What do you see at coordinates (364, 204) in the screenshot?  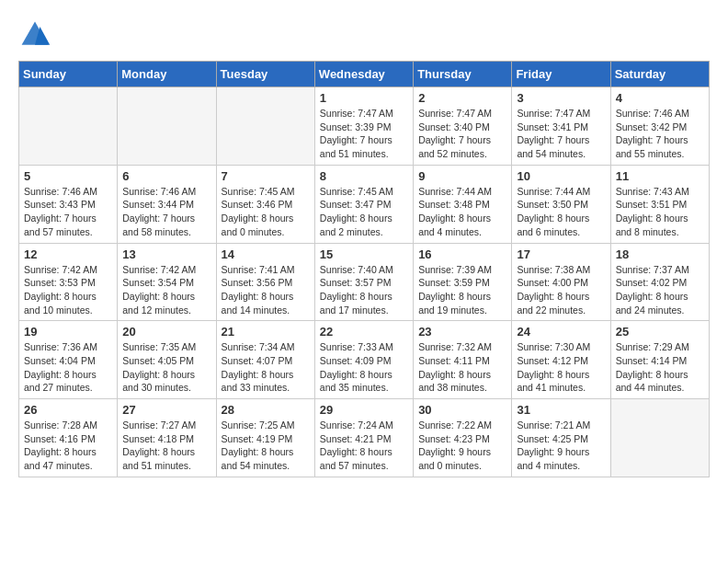 I see `calendar-week-2: 5Sunrise: 7:46 AM Sunset: 3:43 PM Daylig…` at bounding box center [364, 204].